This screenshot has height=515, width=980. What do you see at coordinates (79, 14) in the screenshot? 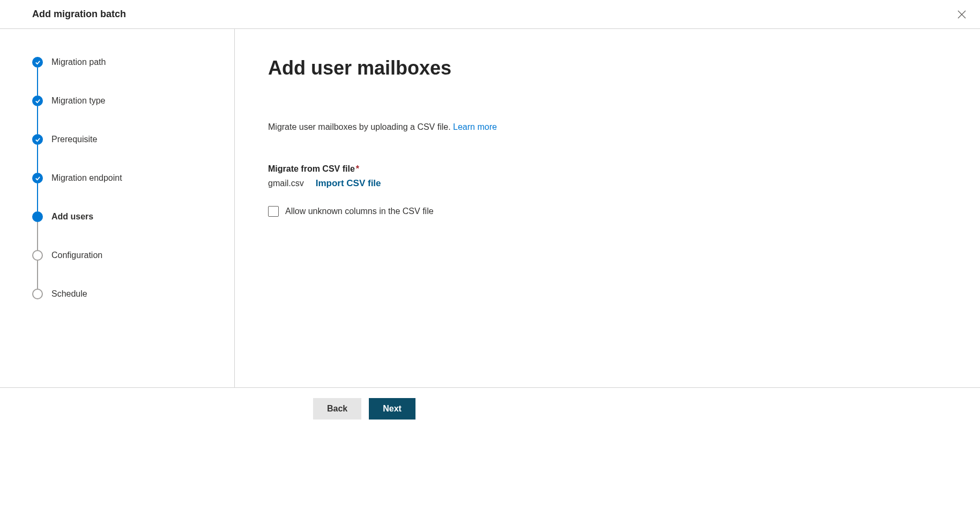
I see `header-title: Add migration batch` at bounding box center [79, 14].